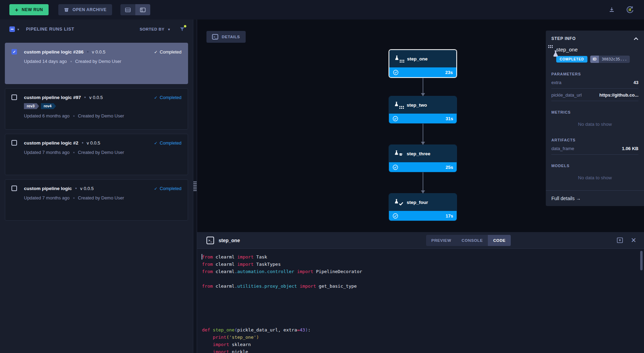  What do you see at coordinates (32, 106) in the screenshot?
I see `tag-chip: rev3` at bounding box center [32, 106].